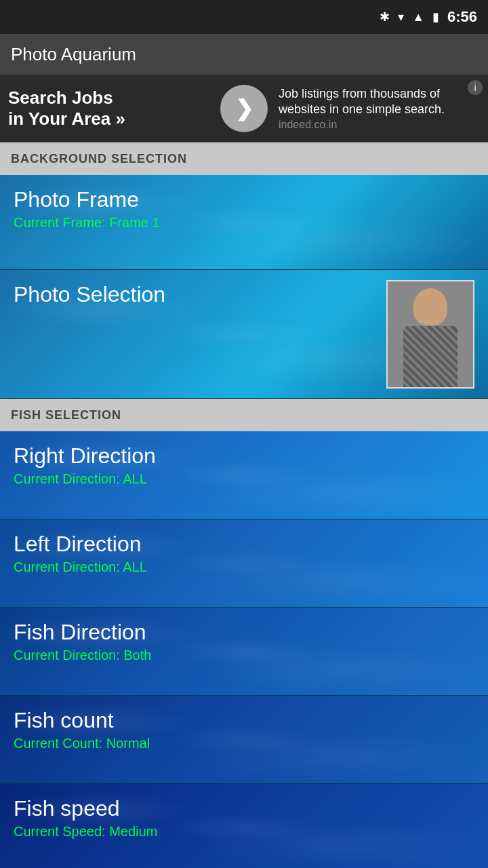 The width and height of the screenshot is (488, 868). I want to click on signal-icon: ▲, so click(418, 18).